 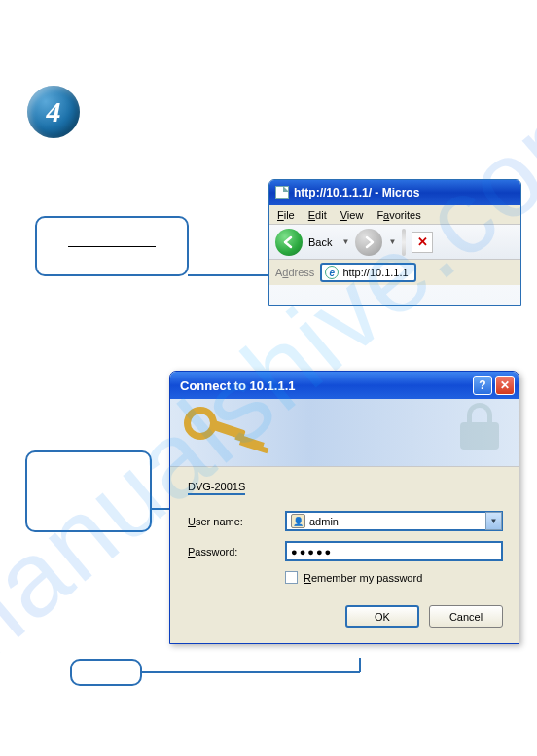 I want to click on back-label: Back, so click(x=320, y=242).